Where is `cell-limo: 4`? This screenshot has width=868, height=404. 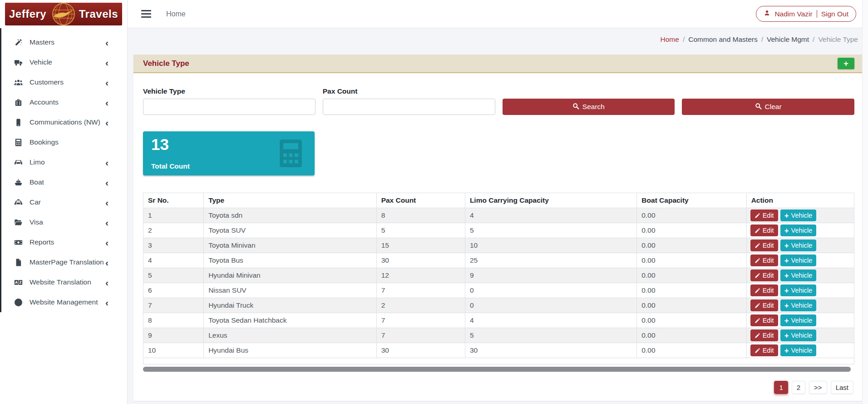
cell-limo: 4 is located at coordinates (551, 321).